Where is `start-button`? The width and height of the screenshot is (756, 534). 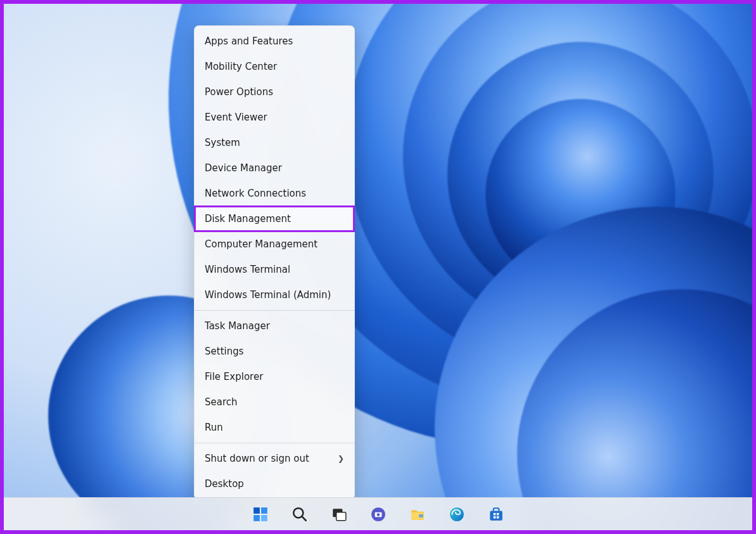
start-button is located at coordinates (260, 514).